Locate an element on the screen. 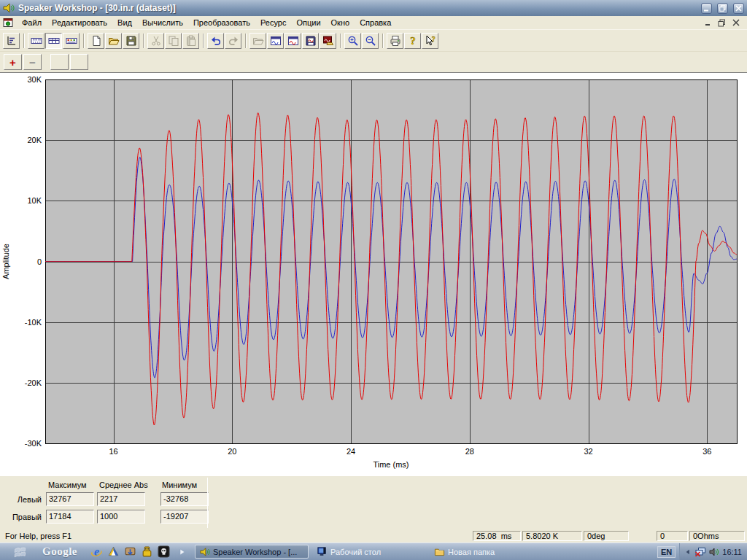 The width and height of the screenshot is (747, 560). copy-icon is located at coordinates (174, 41).